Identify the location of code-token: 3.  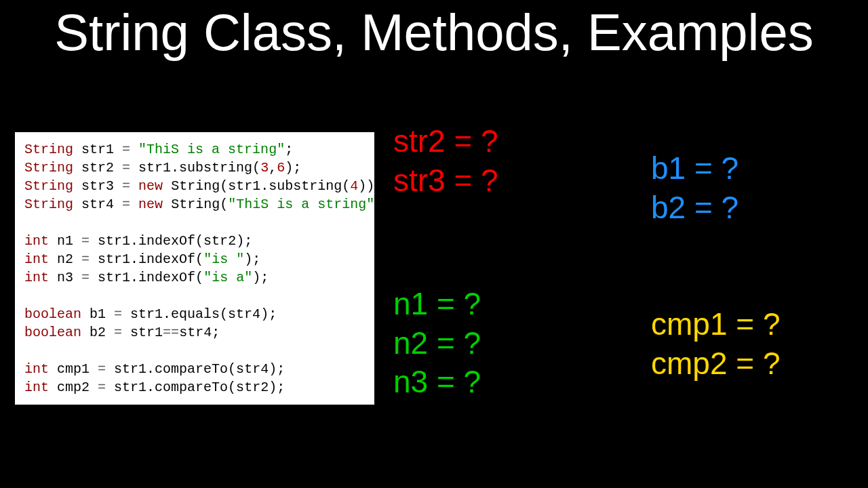
(264, 168).